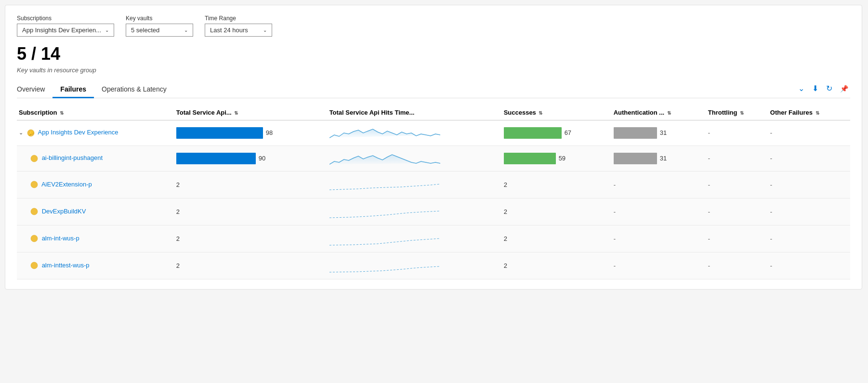 The image size is (868, 383). Describe the element at coordinates (134, 90) in the screenshot. I see `tab-operations-latency: Operations & Latency` at that location.